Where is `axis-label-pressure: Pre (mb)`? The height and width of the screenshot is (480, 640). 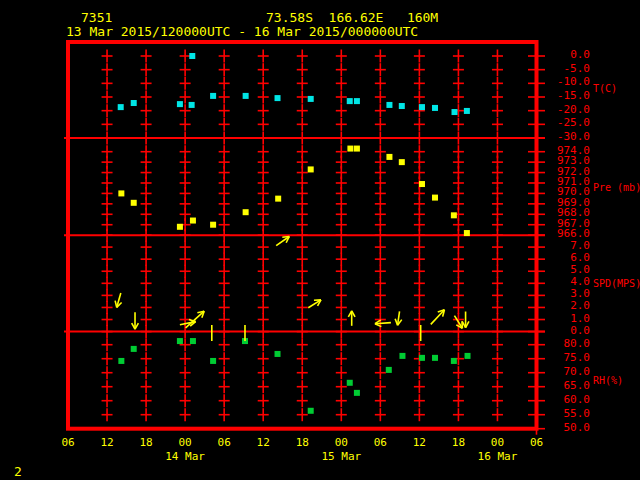
axis-label-pressure: Pre (mb) is located at coordinates (616, 188).